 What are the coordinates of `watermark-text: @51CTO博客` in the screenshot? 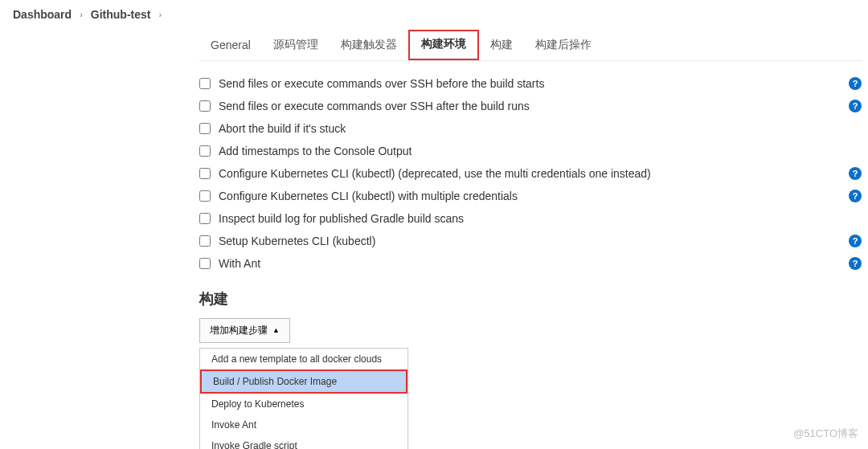 It's located at (826, 434).